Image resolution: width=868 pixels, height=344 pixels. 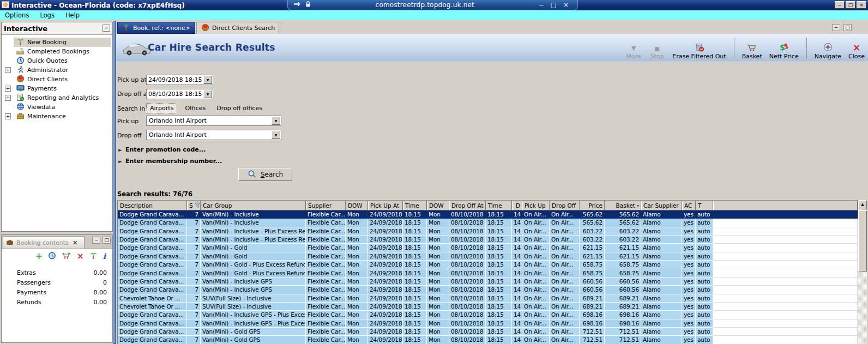 What do you see at coordinates (487, 290) in the screenshot?
I see `result-row-9: Dodge Grand Carava...7Van(Mini) - Inclus…` at bounding box center [487, 290].